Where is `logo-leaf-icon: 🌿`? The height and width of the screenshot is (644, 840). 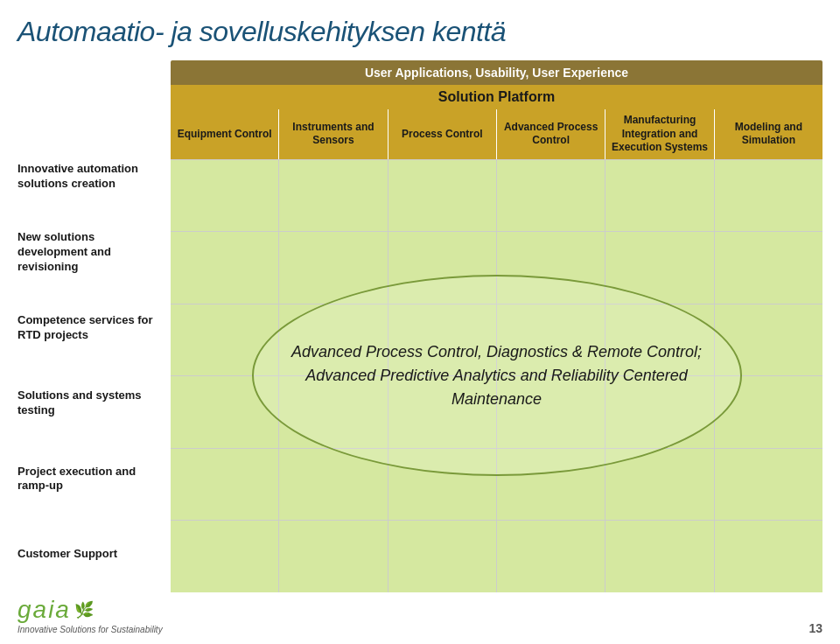
logo-leaf-icon: 🌿 is located at coordinates (84, 610).